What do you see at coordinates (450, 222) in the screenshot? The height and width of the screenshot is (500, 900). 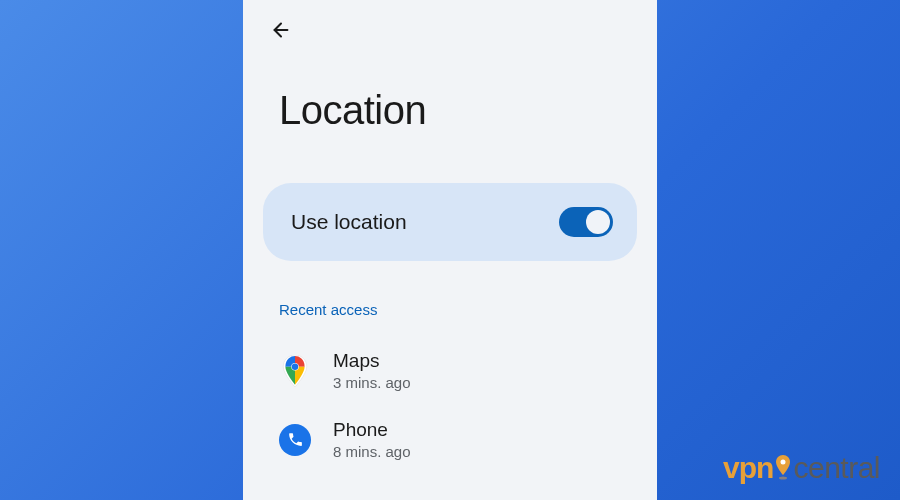 I see `use-location-row: Use location` at bounding box center [450, 222].